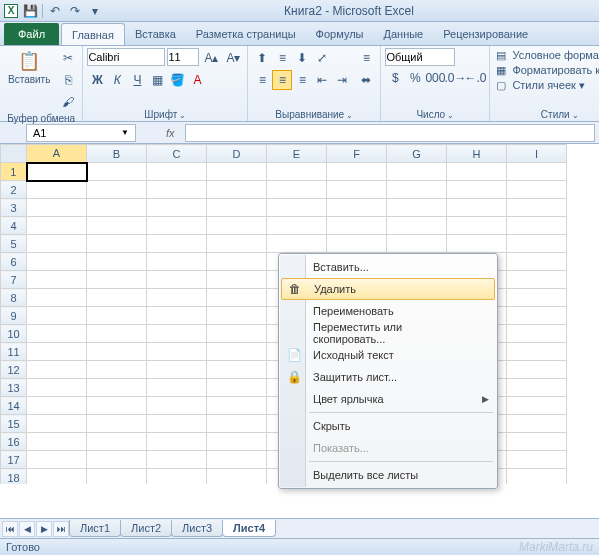  What do you see at coordinates (417, 154) in the screenshot?
I see `column-header: G` at bounding box center [417, 154].